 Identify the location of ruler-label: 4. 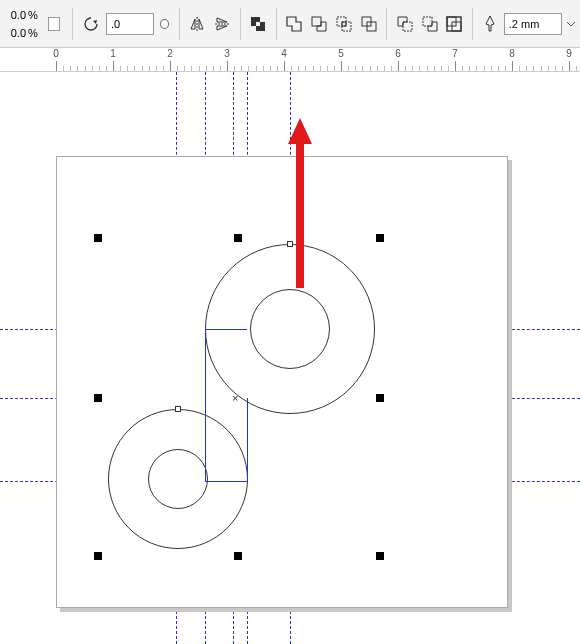
(284, 54).